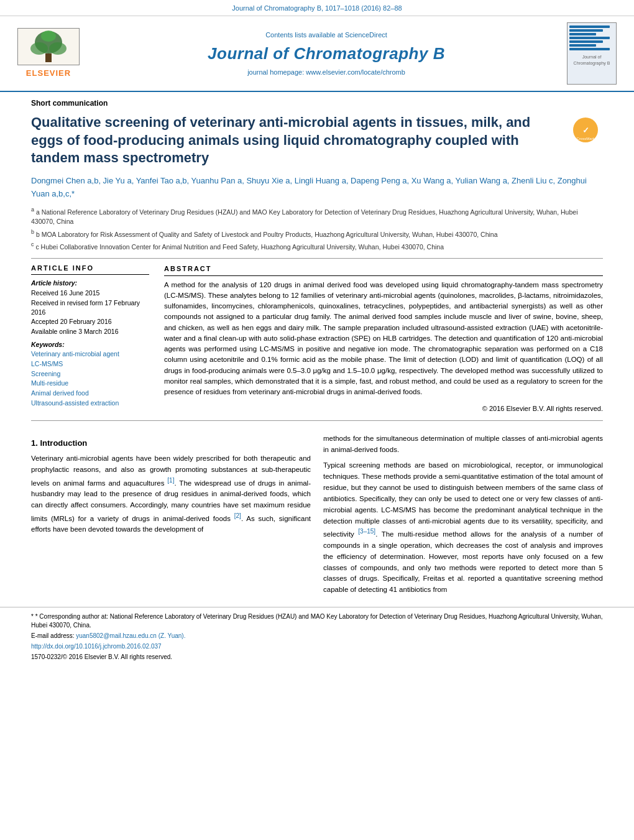  What do you see at coordinates (586, 139) in the screenshot?
I see `svg-text: CrossMark` at bounding box center [586, 139].